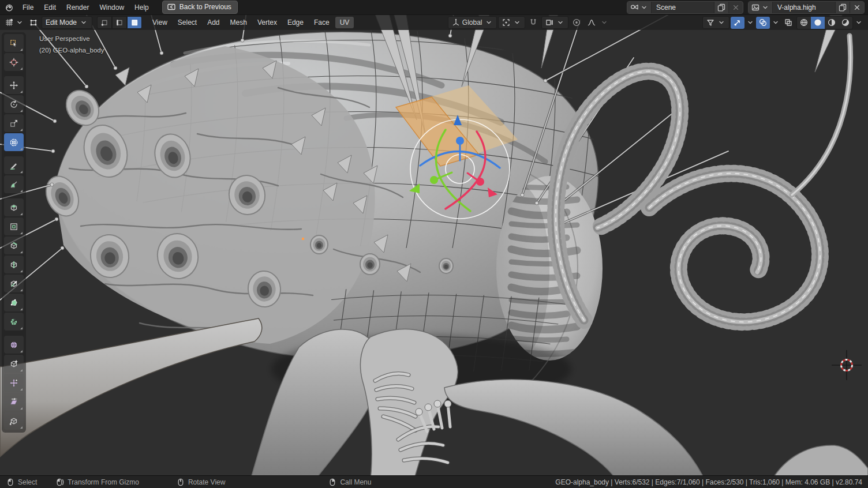 The height and width of the screenshot is (488, 868). I want to click on menu-face: Face, so click(322, 22).